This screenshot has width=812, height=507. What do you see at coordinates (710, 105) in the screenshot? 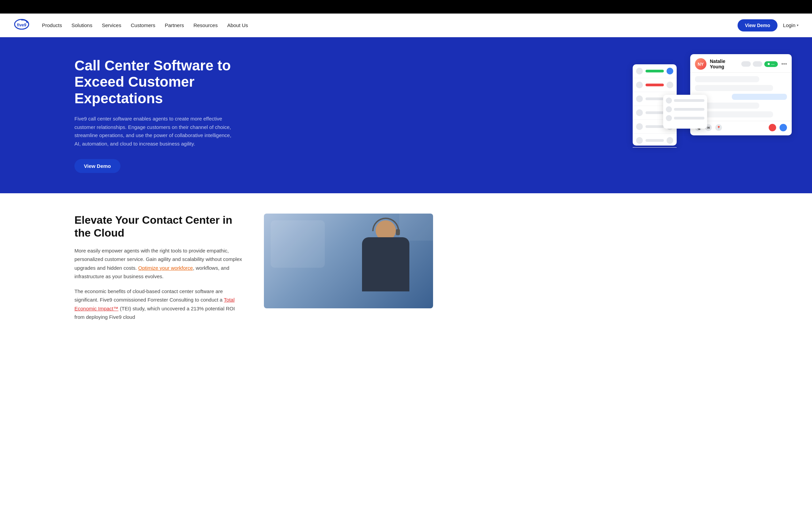
I see `mock-ui-container: NY Natalie Young — •••` at bounding box center [710, 105].